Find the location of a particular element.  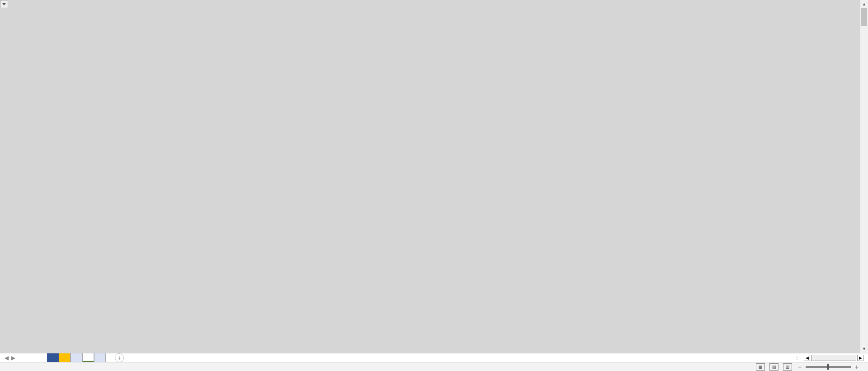

tab-nav: ◀ ▶ is located at coordinates (10, 358).